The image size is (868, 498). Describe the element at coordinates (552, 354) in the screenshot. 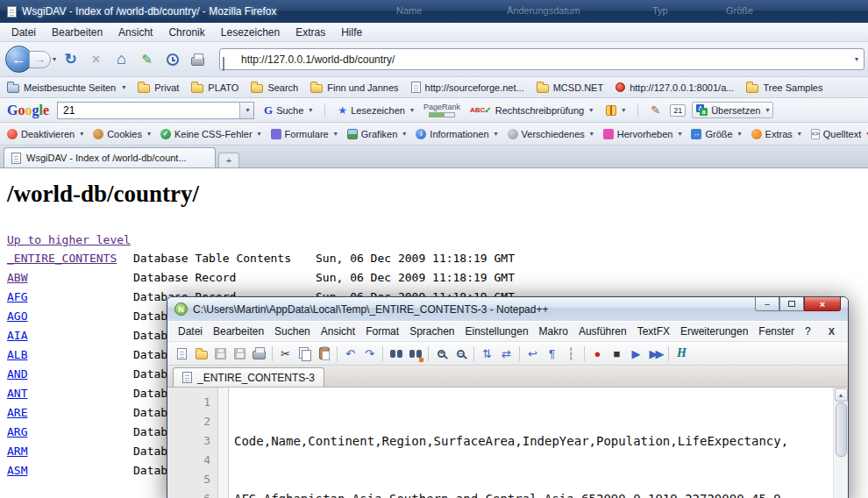

I see `show-all-chars-button: ¶` at that location.